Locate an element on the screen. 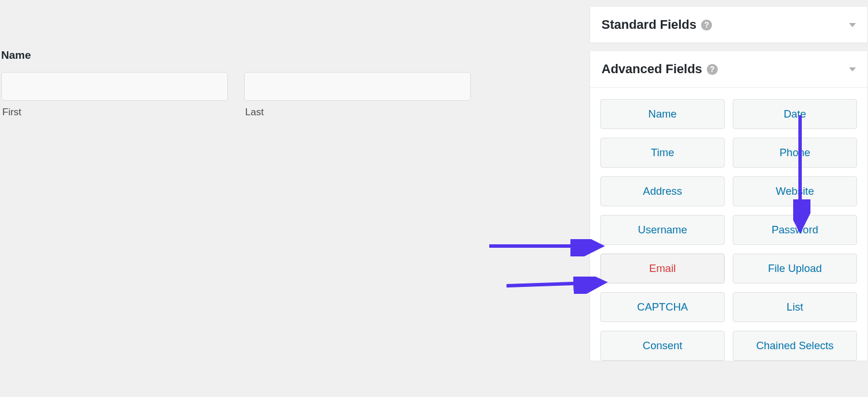 This screenshot has width=868, height=397. standard-fields-header: Standard Fields ? is located at coordinates (729, 25).